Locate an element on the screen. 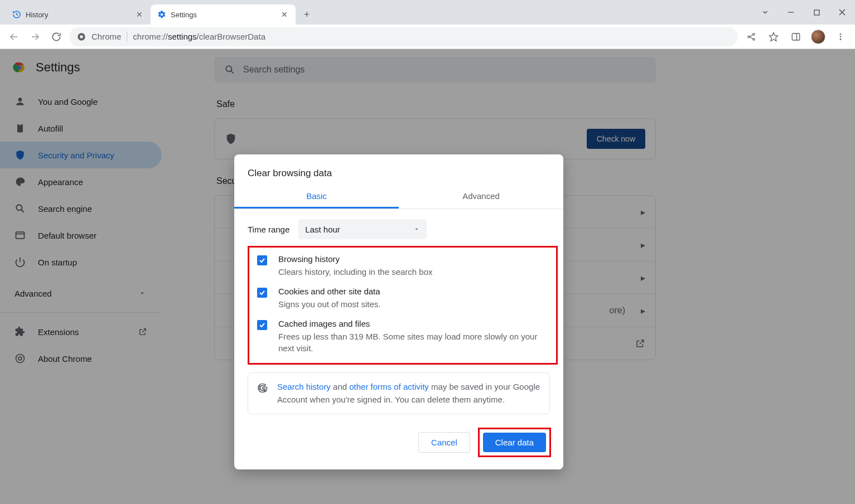  option-cookies: Cookies and other site dataSigns you out… is located at coordinates (403, 297).